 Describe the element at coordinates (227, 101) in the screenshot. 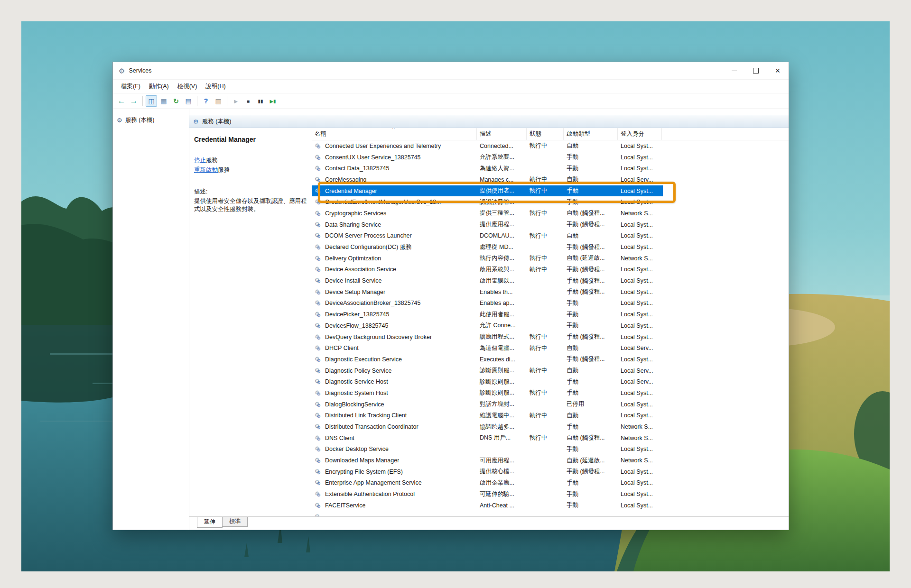

I see `toolbar-separator` at that location.